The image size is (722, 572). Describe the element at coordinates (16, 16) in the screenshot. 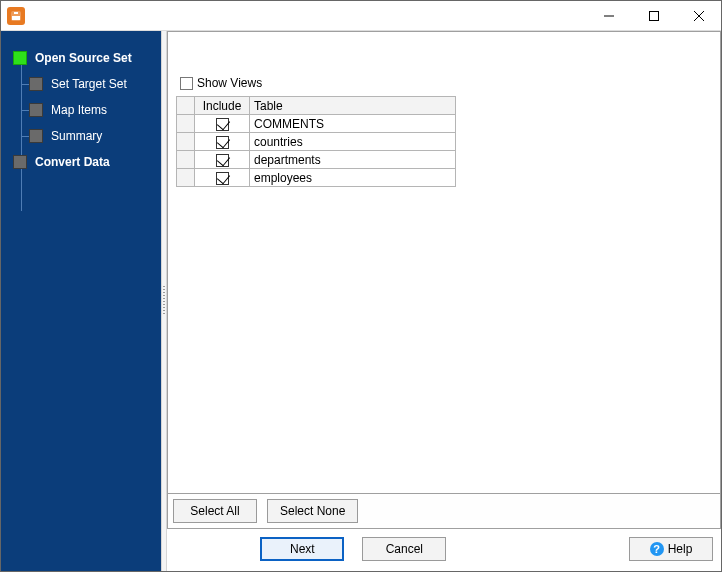

I see `app-icon` at that location.